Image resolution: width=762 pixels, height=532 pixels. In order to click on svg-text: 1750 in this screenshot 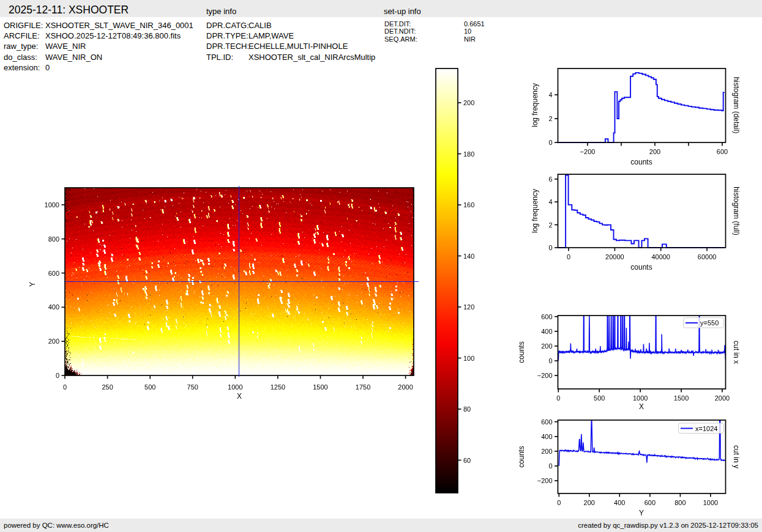, I will do `click(363, 387)`.